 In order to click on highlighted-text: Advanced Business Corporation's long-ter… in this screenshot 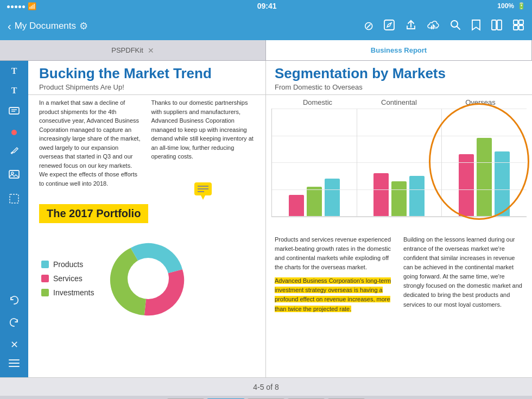, I will do `click(333, 294)`.